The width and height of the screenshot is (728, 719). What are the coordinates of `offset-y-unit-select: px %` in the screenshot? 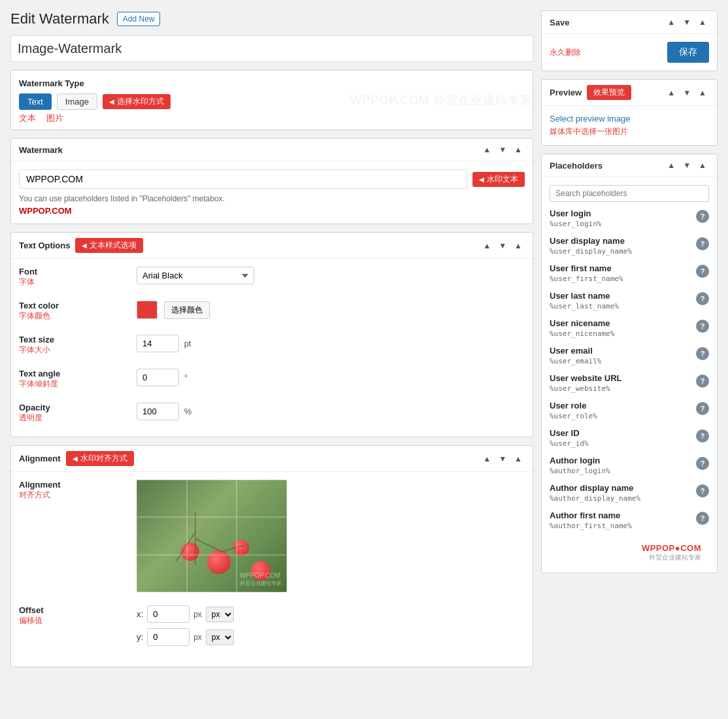 It's located at (220, 637).